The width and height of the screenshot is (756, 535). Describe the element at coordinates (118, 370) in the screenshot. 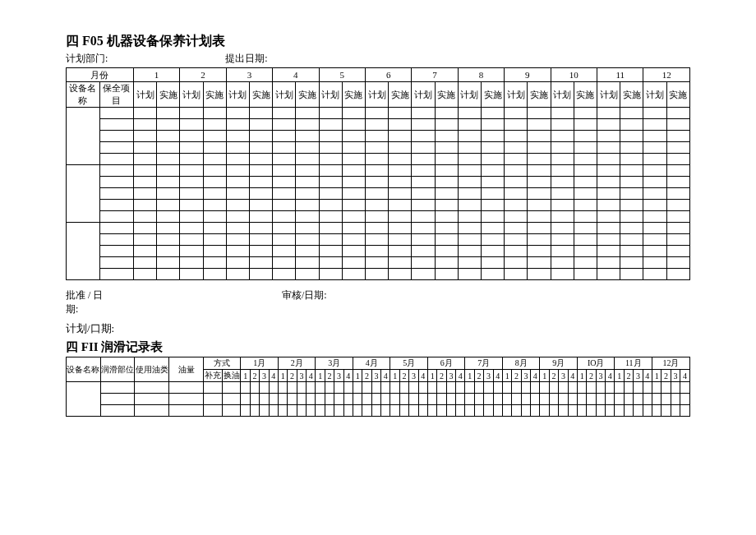

I see `t2-col: 润滑部位` at that location.